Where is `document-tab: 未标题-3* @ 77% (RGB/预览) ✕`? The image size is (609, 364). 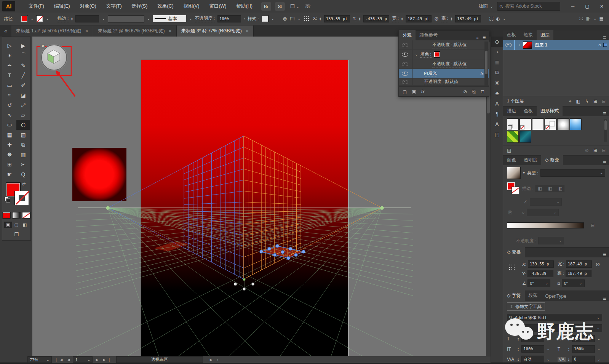 document-tab: 未标题-3* @ 77% (RGB/预览) ✕ is located at coordinates (215, 31).